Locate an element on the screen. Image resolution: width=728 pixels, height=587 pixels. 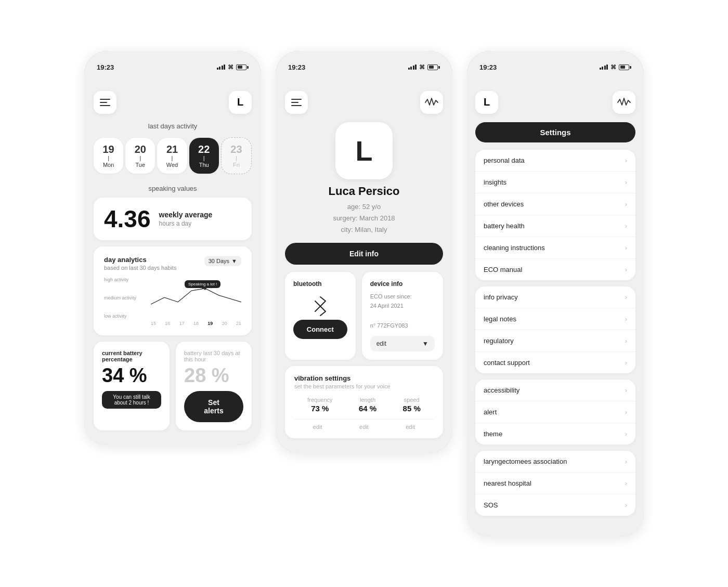
battery-note: You can still talk about 2 hours ! is located at coordinates (132, 400).